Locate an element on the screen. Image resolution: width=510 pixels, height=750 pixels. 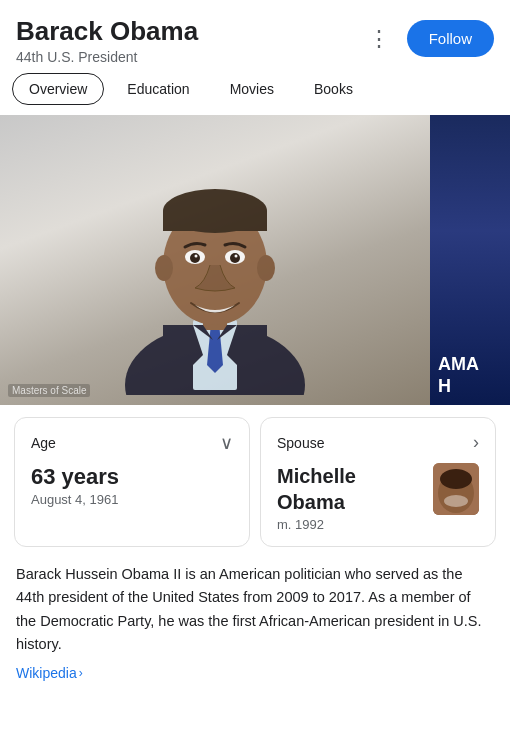
wiki-link-arrow: › is located at coordinates (81, 674).